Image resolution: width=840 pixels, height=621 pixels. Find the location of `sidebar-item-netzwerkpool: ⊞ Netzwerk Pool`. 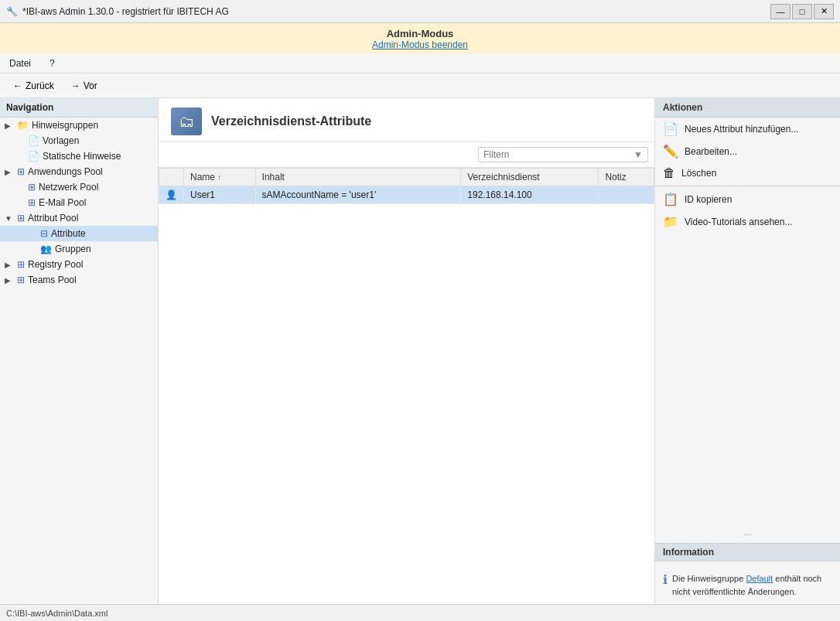

sidebar-item-netzwerkpool: ⊞ Netzwerk Pool is located at coordinates (79, 187).